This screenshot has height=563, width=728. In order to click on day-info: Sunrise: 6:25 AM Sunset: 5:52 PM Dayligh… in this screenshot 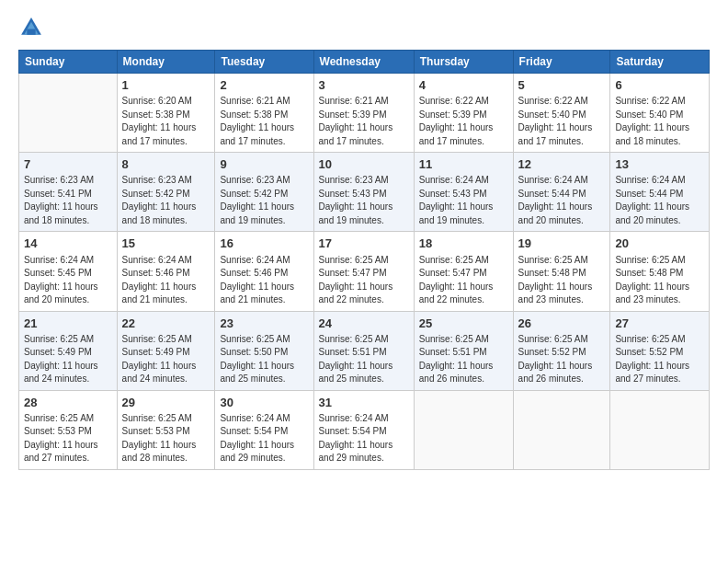, I will do `click(660, 360)`.